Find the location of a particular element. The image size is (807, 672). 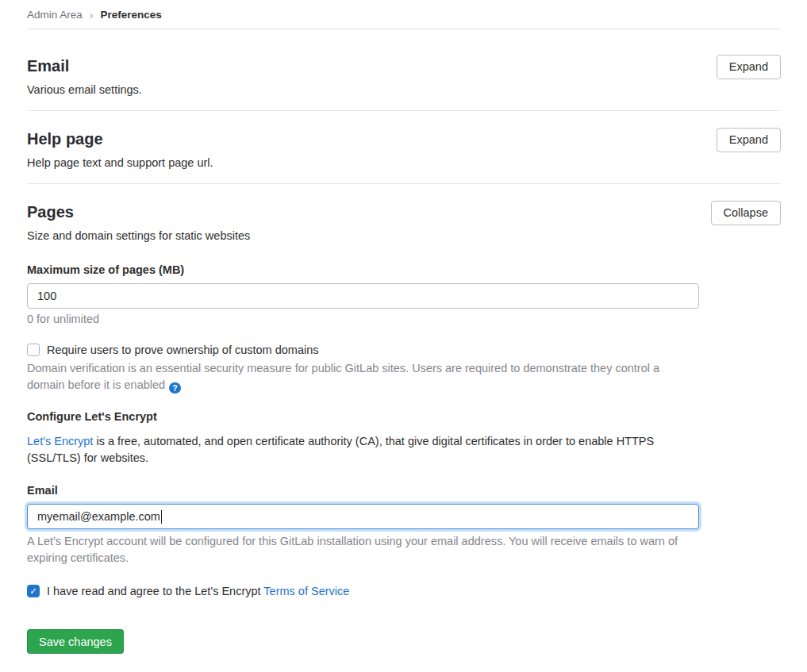

section-email-title: Email is located at coordinates (84, 67).